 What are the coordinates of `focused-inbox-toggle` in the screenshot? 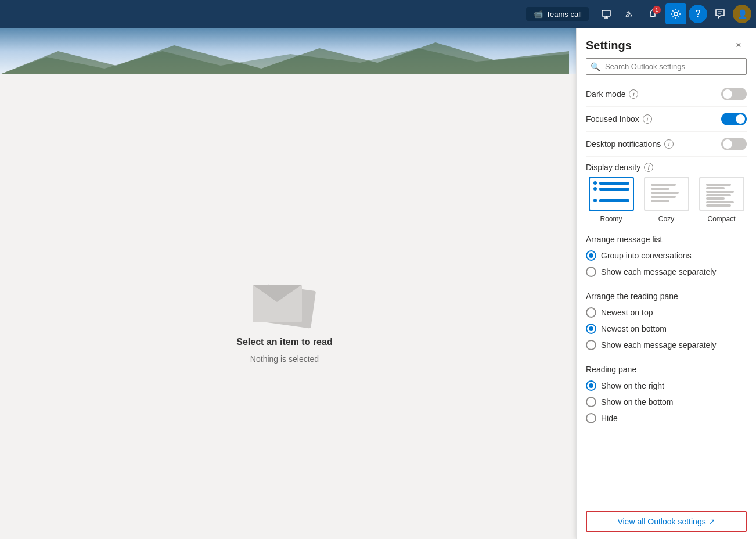 It's located at (734, 119).